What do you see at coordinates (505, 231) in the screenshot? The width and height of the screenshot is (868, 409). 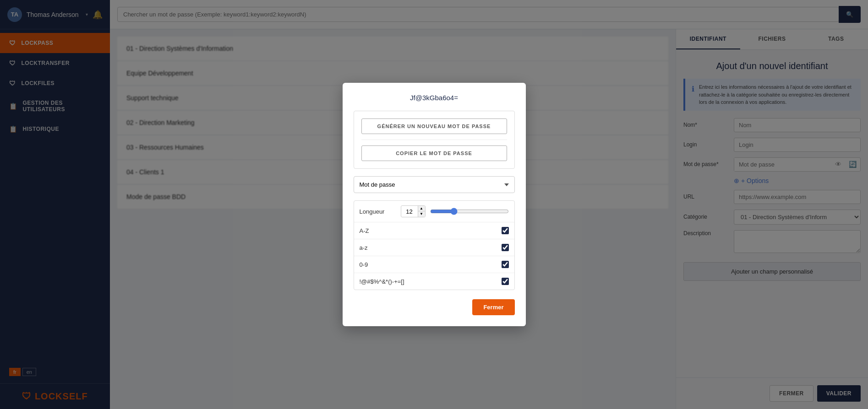 I see `option-checkbox-az` at bounding box center [505, 231].